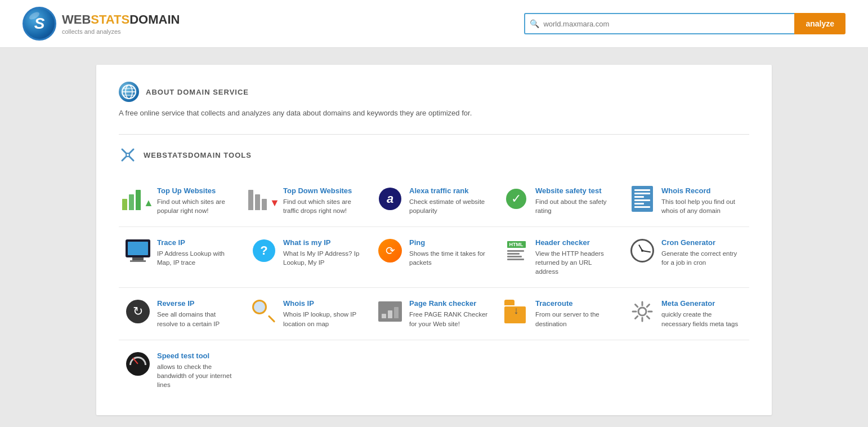 The height and width of the screenshot is (427, 868). Describe the element at coordinates (434, 92) in the screenshot. I see `about-section-header: ABOUT DOMAIN SERVICE` at that location.